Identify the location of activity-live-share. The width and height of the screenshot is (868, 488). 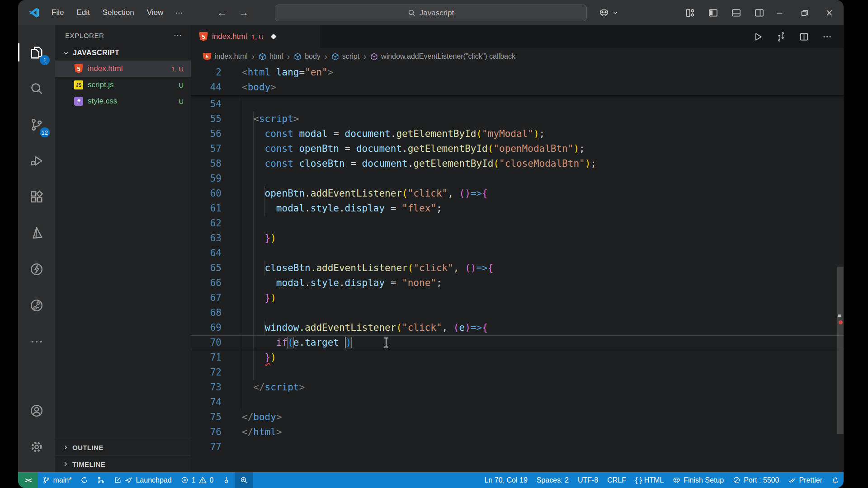
(37, 305).